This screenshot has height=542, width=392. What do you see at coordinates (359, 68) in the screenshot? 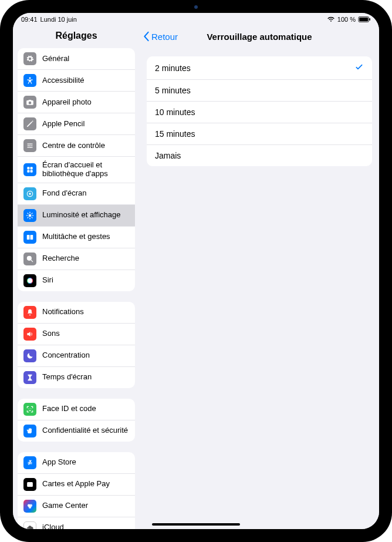
I see `checkmark-icon` at bounding box center [359, 68].